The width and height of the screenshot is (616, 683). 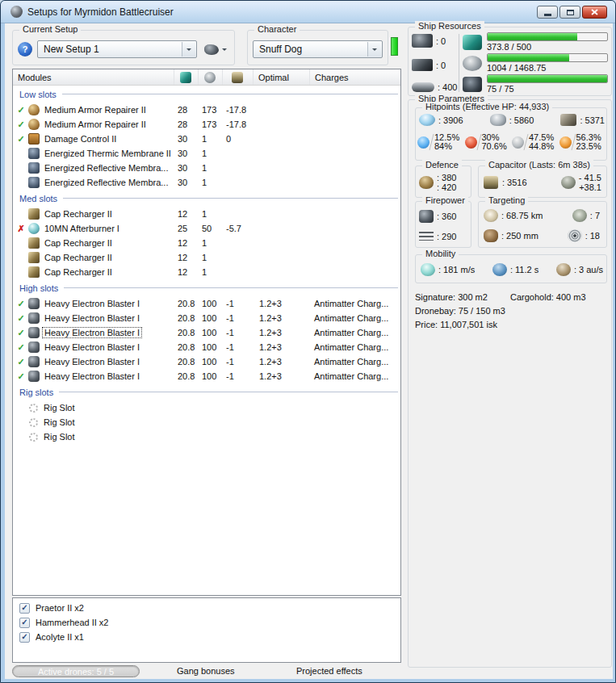 I want to click on module-powergrid-value: 1, so click(x=211, y=214).